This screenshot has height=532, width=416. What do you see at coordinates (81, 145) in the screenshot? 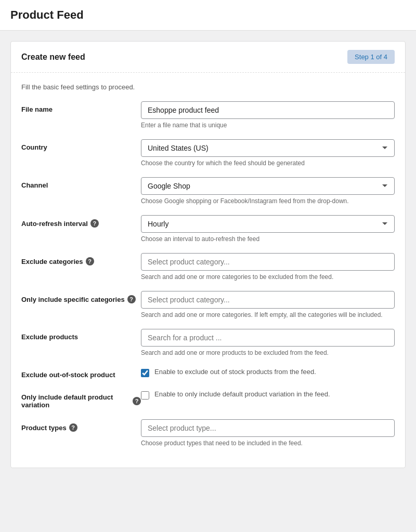
I see `country-label: Country` at bounding box center [81, 145].